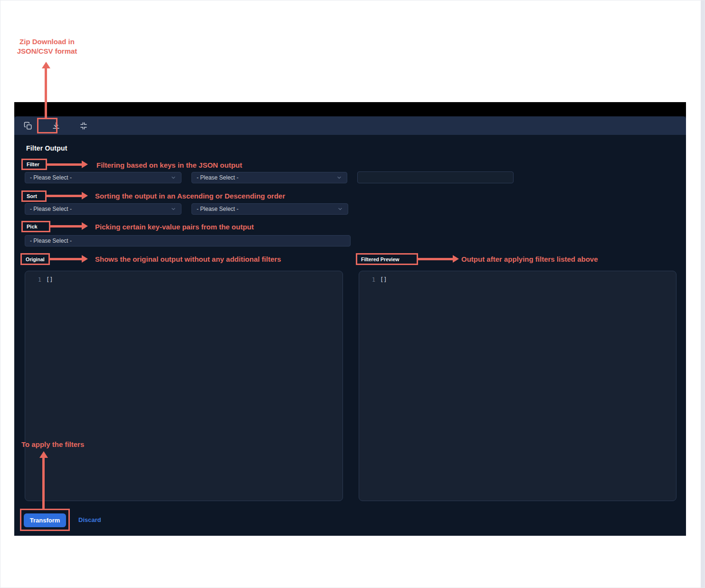 The width and height of the screenshot is (705, 588). Describe the element at coordinates (66, 259) in the screenshot. I see `original-arrow-line` at that location.